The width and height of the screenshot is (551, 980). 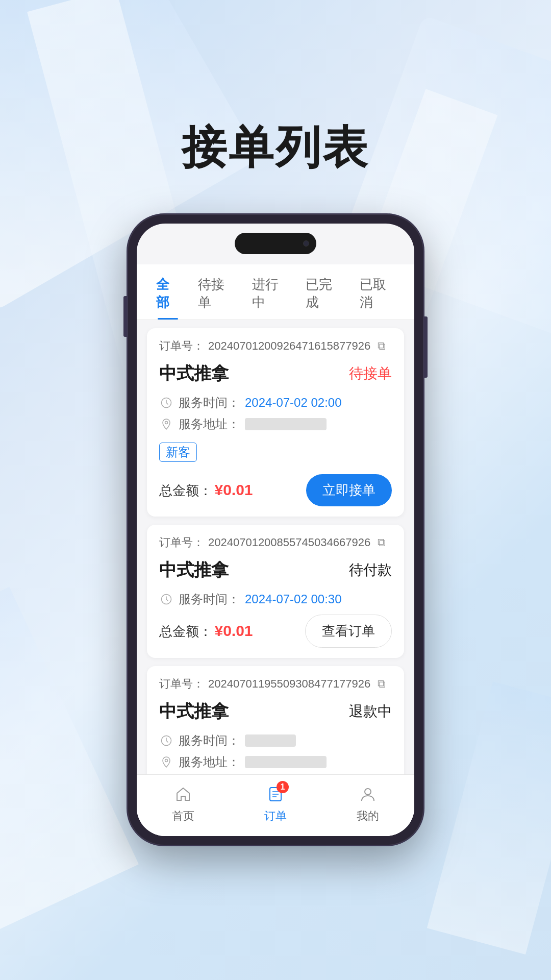 I want to click on tab-cancelled: 已取消, so click(x=378, y=292).